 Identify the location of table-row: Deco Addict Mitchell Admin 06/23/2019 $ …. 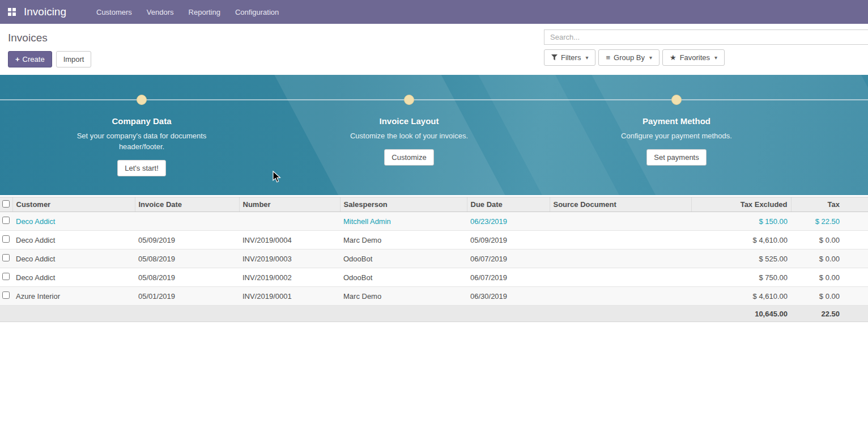
(434, 221).